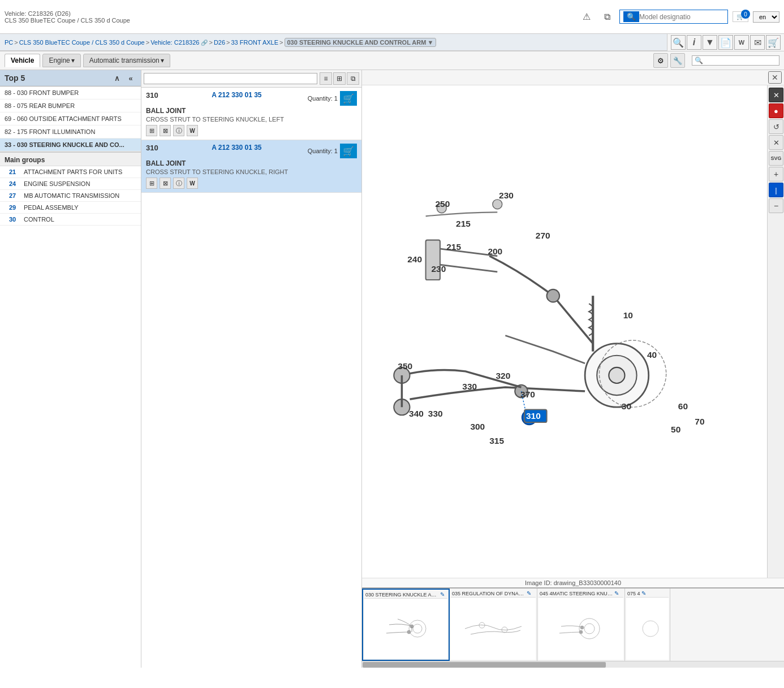 This screenshot has width=784, height=688. What do you see at coordinates (587, 17) in the screenshot?
I see `warning-button: ⚠` at bounding box center [587, 17].